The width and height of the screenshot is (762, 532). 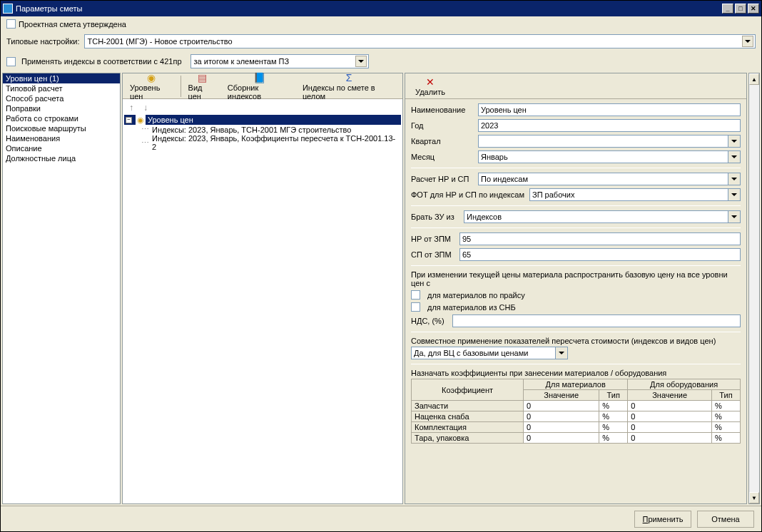 I want to click on row-spareparts: Запчасти 0% 0%, so click(x=576, y=406).